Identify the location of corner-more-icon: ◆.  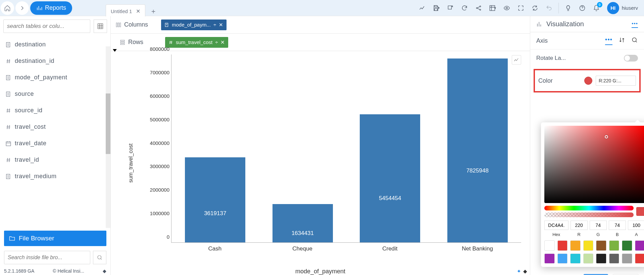
(525, 271).